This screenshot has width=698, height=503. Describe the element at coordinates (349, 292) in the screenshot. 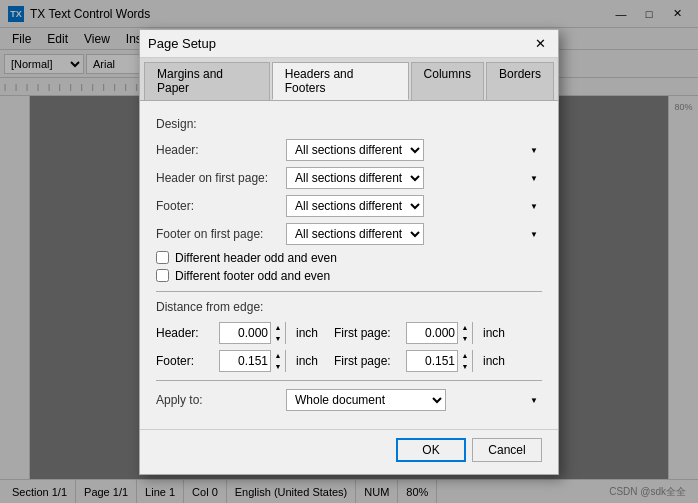

I see `separator` at that location.